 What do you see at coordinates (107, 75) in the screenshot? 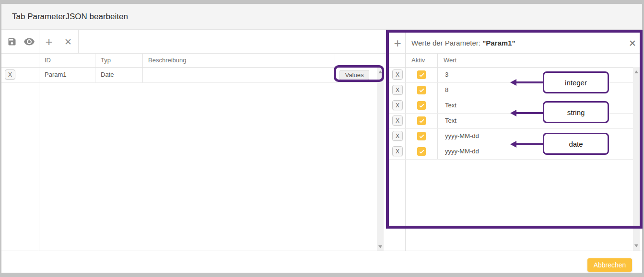
I see `cell-typ: Date` at bounding box center [107, 75].